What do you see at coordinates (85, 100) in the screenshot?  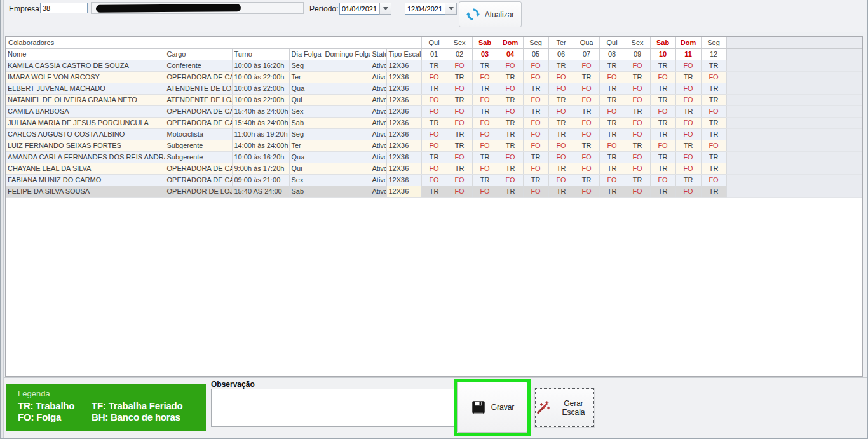 I see `name-cell: NATANIEL DE OLIVEIRA GRANJA NETO` at bounding box center [85, 100].